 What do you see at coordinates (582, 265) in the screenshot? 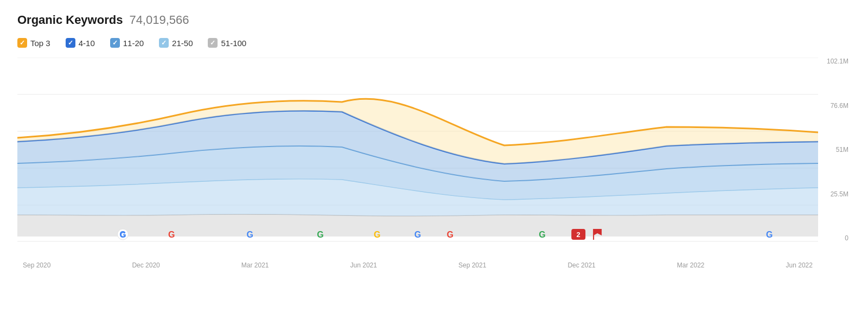
I see `x-label-dec2021: Dec 2021` at bounding box center [582, 265].